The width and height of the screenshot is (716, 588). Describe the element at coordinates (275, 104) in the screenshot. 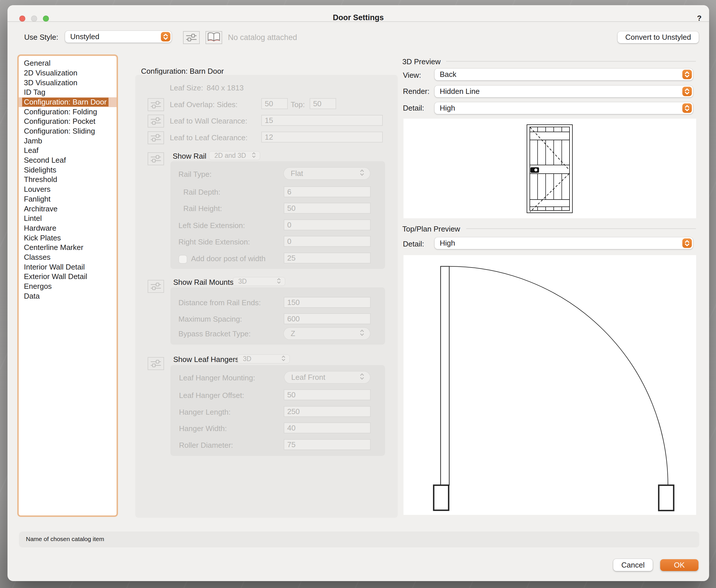

I see `leaf-overlap-sides-input: 50` at that location.